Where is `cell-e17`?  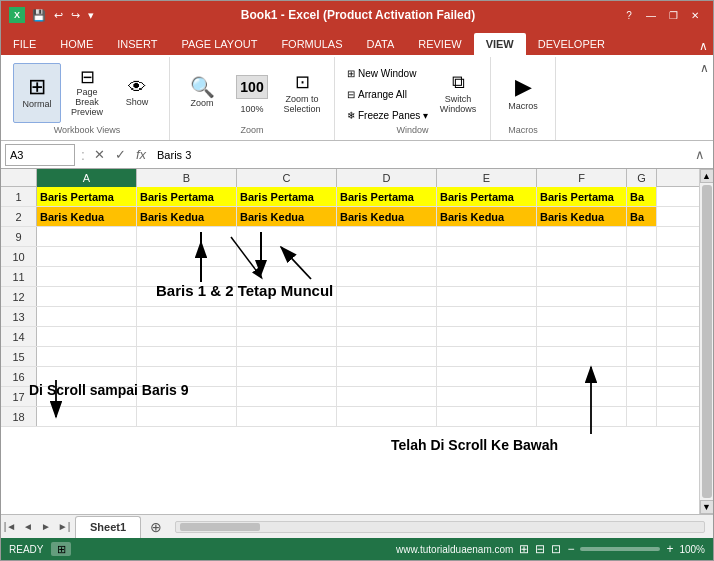
cell-e17 is located at coordinates (487, 396).